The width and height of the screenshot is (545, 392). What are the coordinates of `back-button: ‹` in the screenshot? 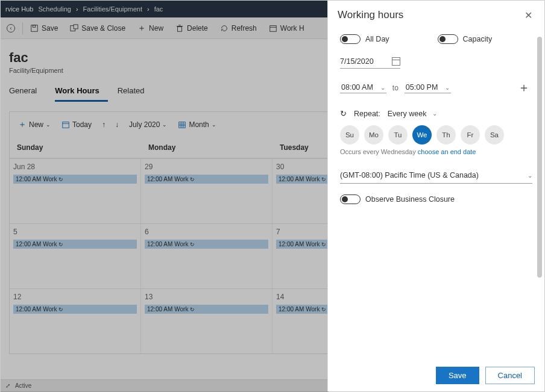 It's located at (11, 28).